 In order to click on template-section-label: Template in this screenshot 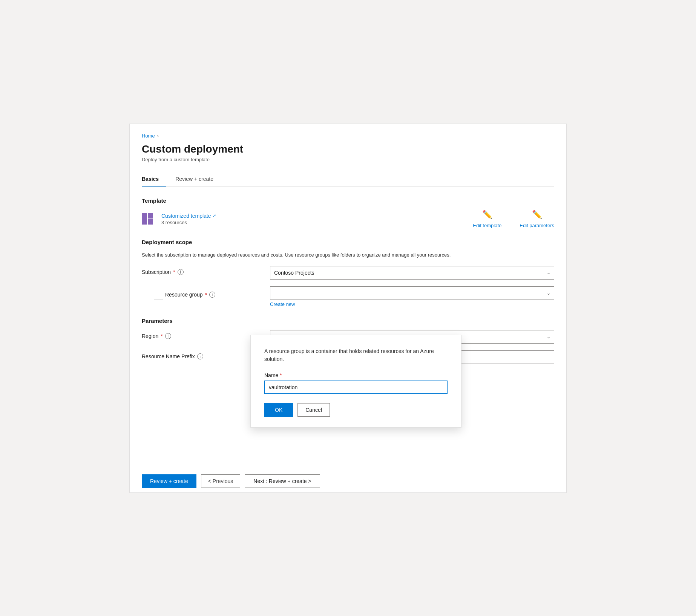, I will do `click(348, 200)`.